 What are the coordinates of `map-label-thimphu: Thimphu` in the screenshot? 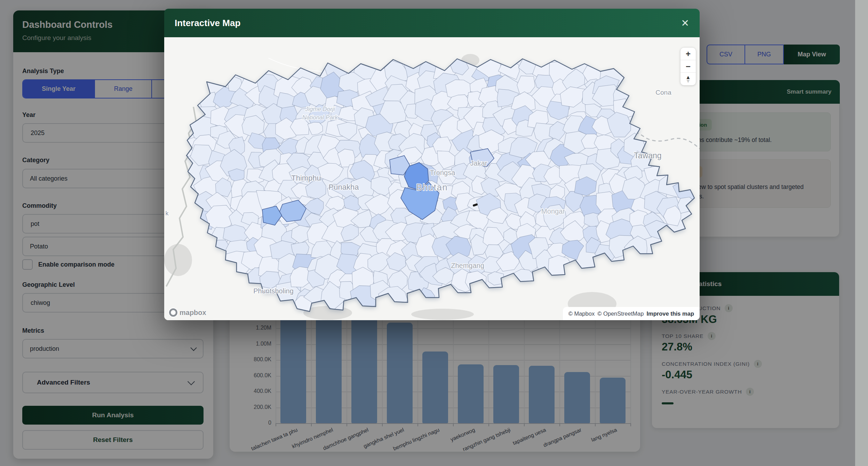 It's located at (306, 178).